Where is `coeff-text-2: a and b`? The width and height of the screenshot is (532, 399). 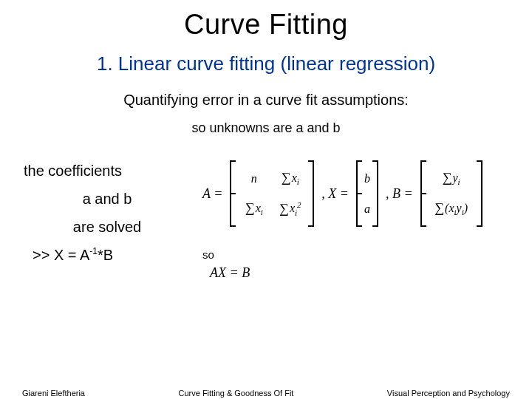
coeff-text-2: a and b is located at coordinates (107, 199).